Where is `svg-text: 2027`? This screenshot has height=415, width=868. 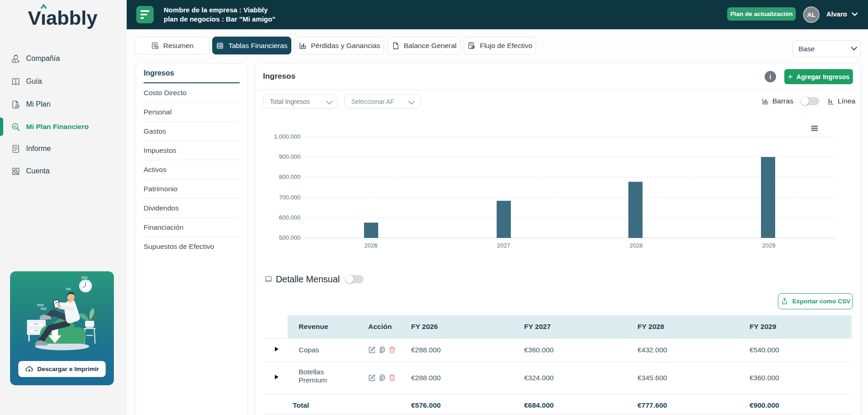 svg-text: 2027 is located at coordinates (504, 245).